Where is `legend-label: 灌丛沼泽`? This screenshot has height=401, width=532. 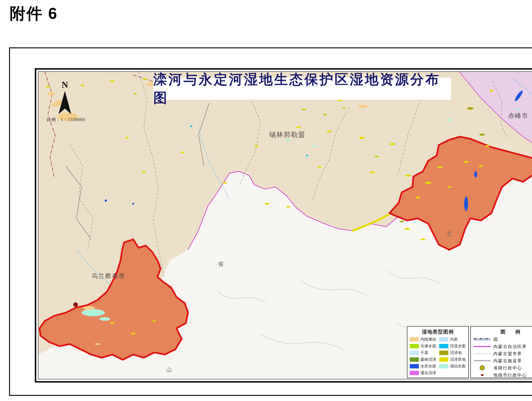 legend-label: 灌丛沼泽 is located at coordinates (428, 373).